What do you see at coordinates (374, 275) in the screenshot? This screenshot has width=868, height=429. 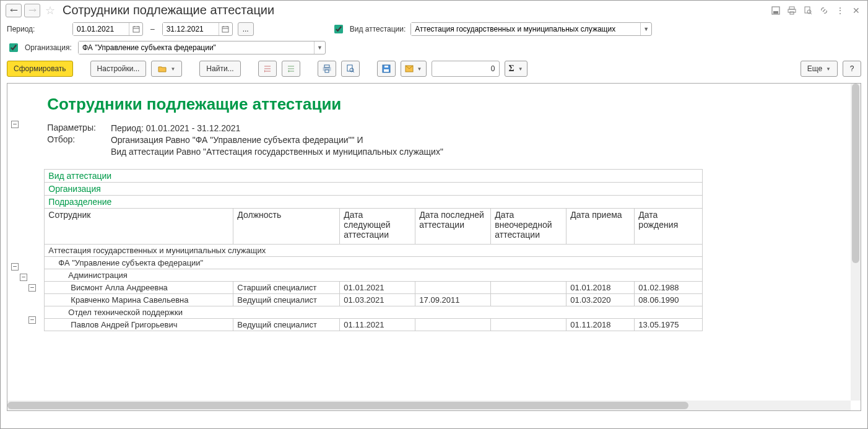 I see `data-dept-row: Администрация` at bounding box center [374, 275].